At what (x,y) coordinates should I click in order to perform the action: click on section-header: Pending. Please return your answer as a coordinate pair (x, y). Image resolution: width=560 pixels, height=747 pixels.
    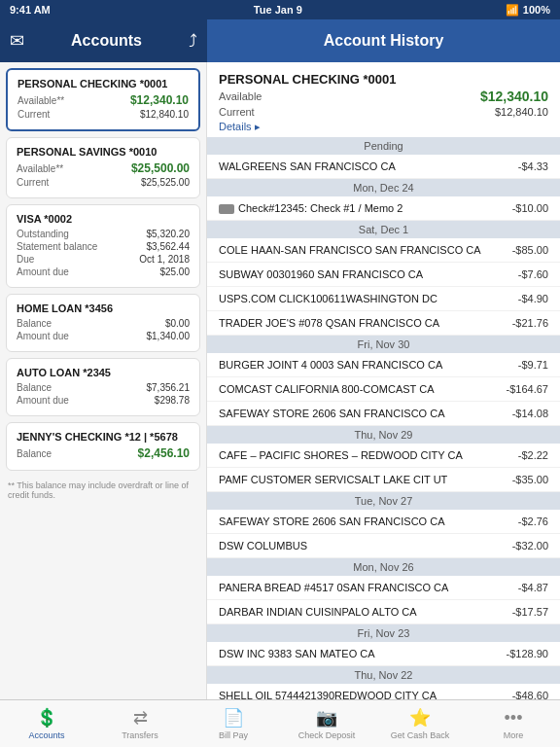
    Looking at the image, I should click on (383, 146).